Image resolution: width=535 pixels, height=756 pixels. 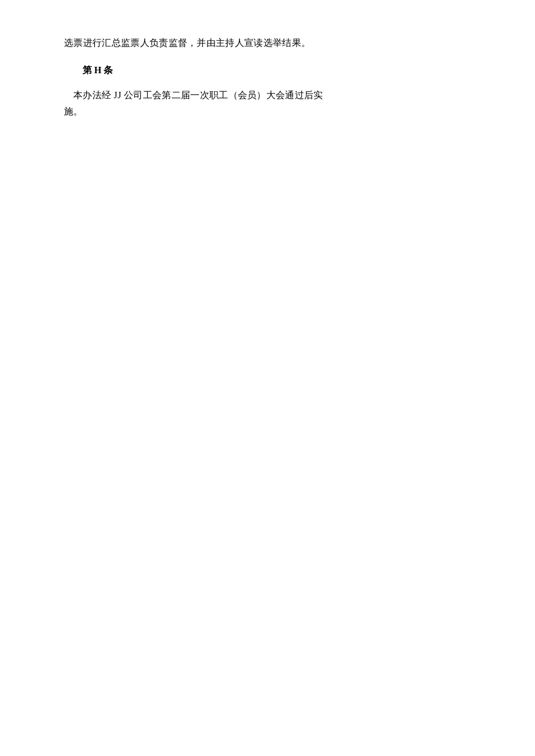 I want to click on paragraph-body-line2: 施。, so click(x=270, y=112).